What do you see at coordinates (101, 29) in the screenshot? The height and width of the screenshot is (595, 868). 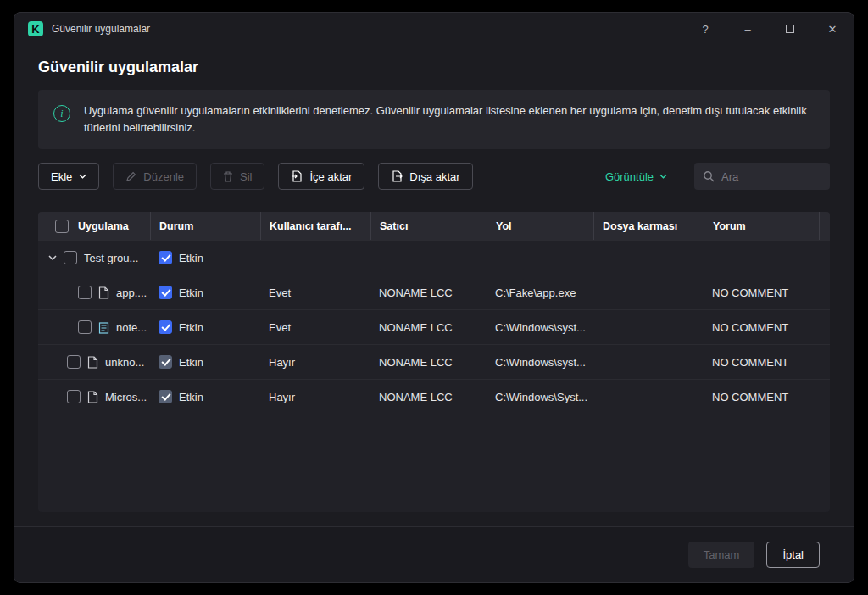 I see `window-title: Güvenilir uygulamalar` at bounding box center [101, 29].